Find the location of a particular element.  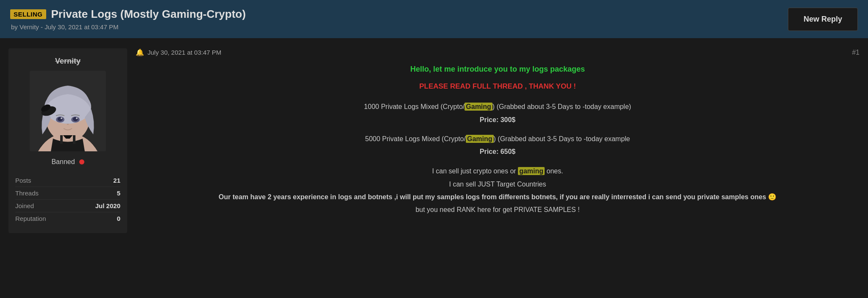

intro-line: Hello, let me introduce you to my logs p… is located at coordinates (498, 69).